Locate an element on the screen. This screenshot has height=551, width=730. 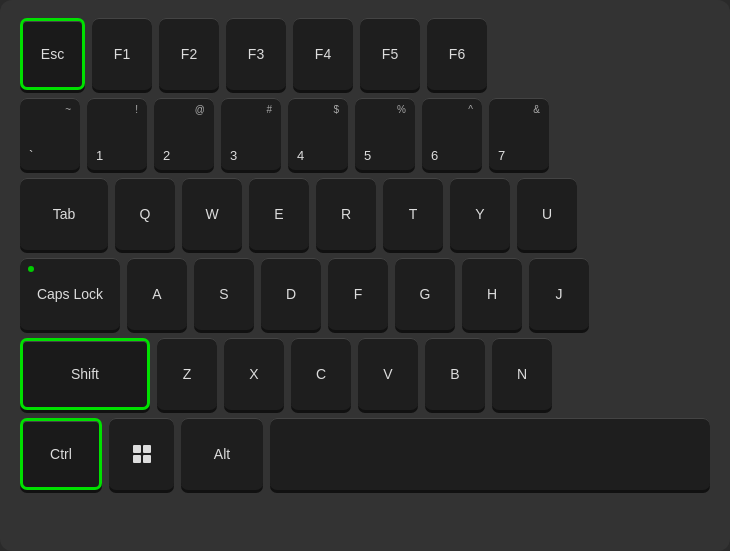
row-shift: Shift Z X C V B N is located at coordinates (365, 374).